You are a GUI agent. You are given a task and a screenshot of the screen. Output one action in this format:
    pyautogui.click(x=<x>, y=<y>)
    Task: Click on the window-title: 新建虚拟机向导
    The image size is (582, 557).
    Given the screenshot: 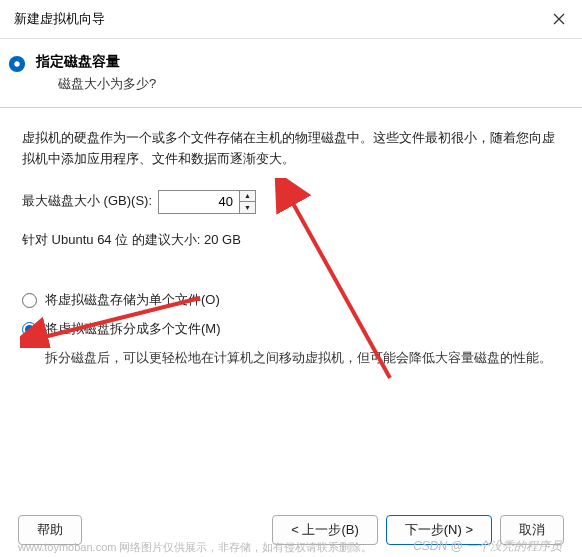 What is the action you would take?
    pyautogui.click(x=60, y=19)
    